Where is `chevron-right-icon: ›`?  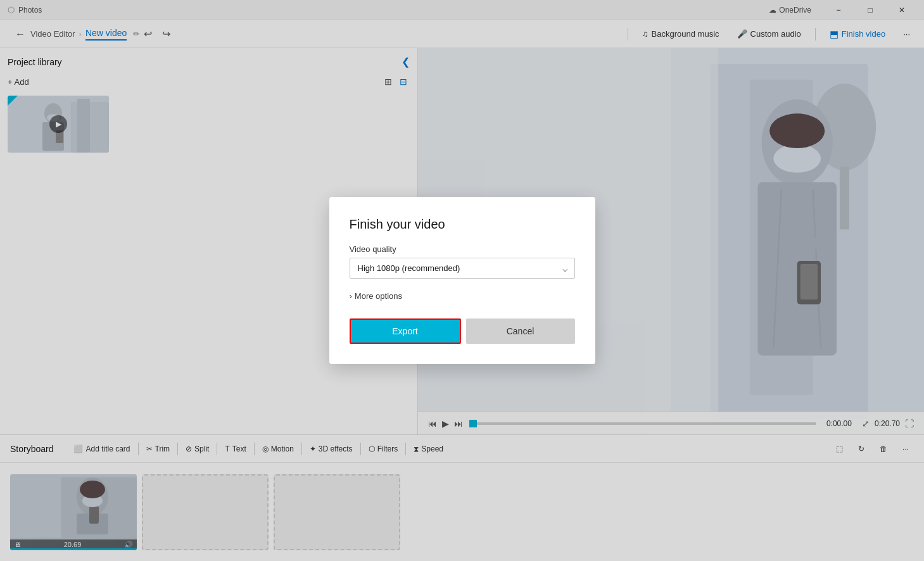 chevron-right-icon: › is located at coordinates (351, 296).